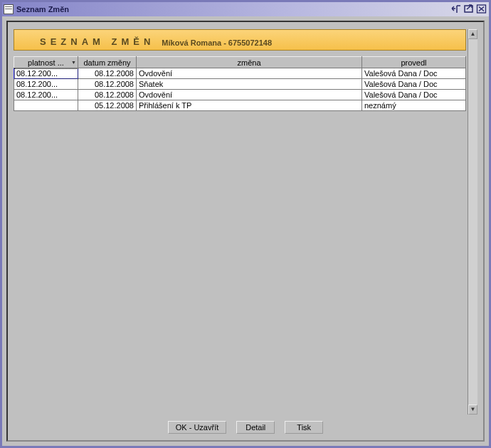 This screenshot has width=491, height=448. What do you see at coordinates (46, 105) in the screenshot?
I see `cell-platnost` at bounding box center [46, 105].